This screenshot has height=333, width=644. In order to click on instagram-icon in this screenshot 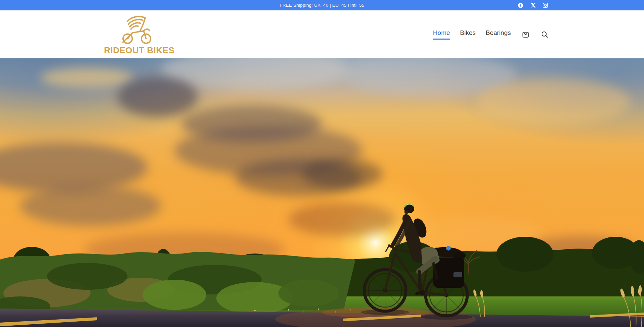, I will do `click(545, 5)`.